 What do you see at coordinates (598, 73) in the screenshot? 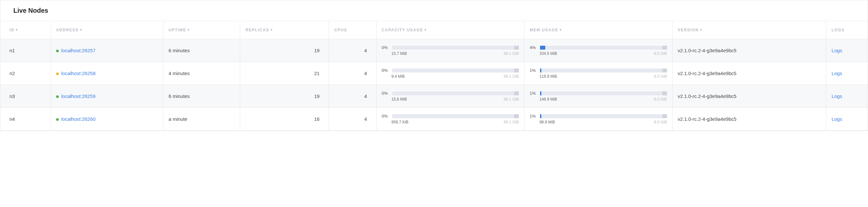
I see `mem-usage: 1%118.9 MiB8.0 GiB` at bounding box center [598, 73].